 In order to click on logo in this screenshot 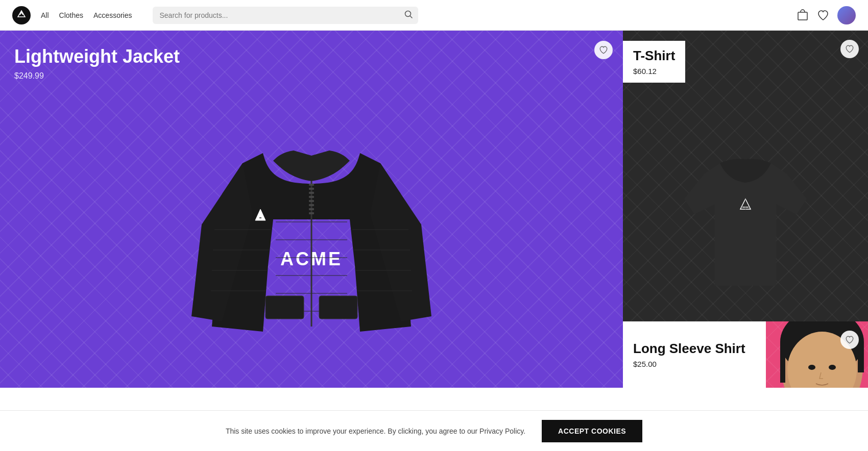, I will do `click(21, 15)`.